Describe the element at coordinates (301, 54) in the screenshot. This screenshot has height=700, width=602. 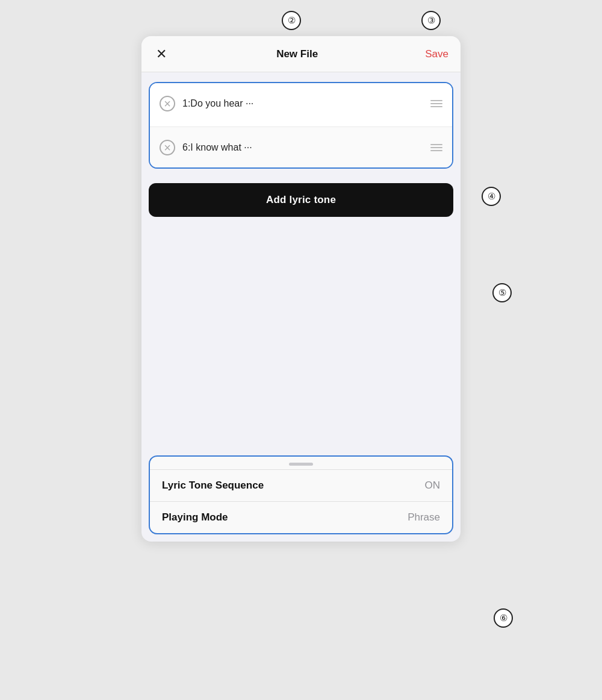
I see `header: ✕ New File Save` at that location.